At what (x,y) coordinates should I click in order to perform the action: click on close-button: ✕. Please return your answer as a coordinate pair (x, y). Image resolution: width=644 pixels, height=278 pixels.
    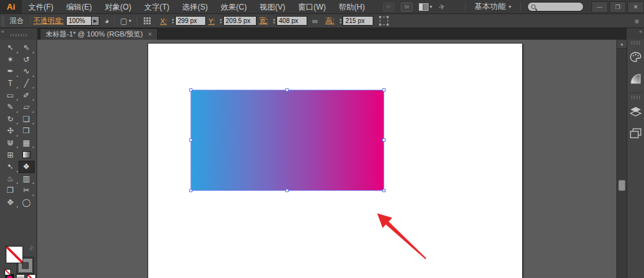
    Looking at the image, I should click on (636, 7).